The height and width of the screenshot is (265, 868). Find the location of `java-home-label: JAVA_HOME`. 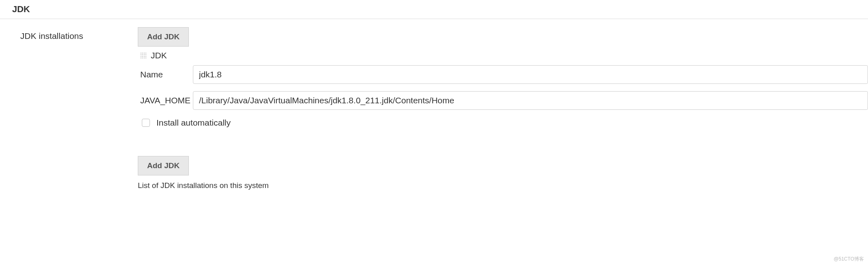

java-home-label: JAVA_HOME is located at coordinates (167, 100).